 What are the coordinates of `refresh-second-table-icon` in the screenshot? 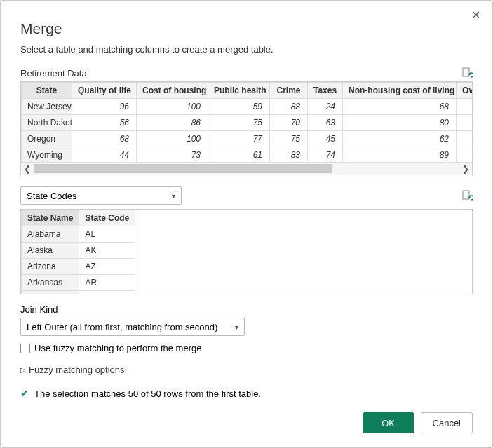 It's located at (467, 196).